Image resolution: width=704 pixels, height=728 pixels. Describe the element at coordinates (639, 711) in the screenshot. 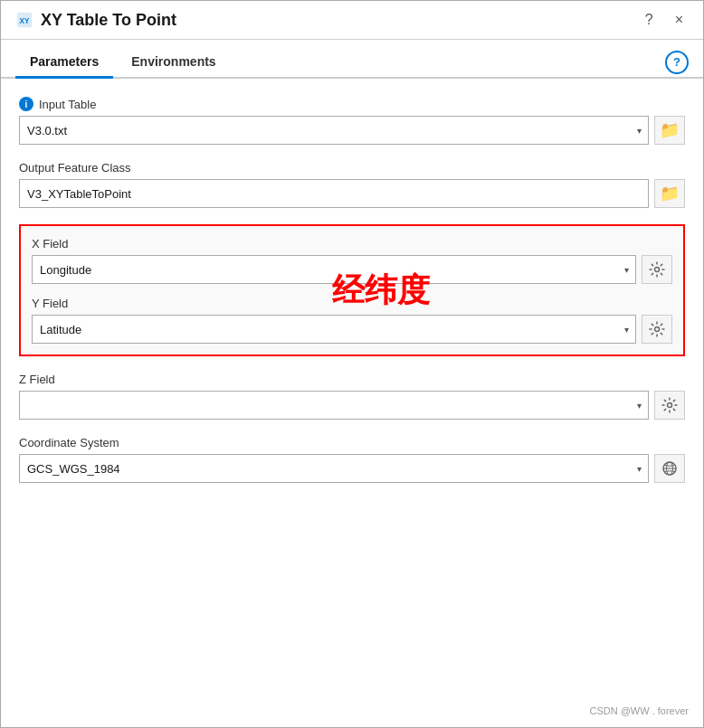

I see `watermark-text: CSDN @WW . forever` at that location.